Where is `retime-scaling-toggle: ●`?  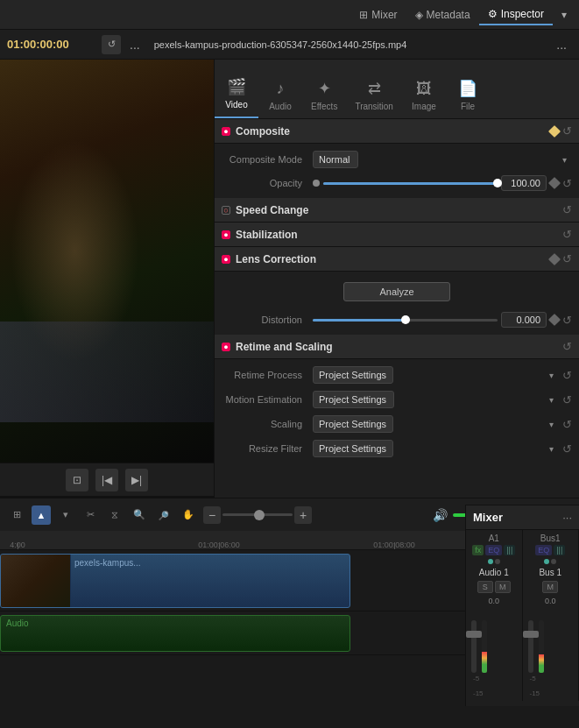 retime-scaling-toggle: ● is located at coordinates (226, 347).